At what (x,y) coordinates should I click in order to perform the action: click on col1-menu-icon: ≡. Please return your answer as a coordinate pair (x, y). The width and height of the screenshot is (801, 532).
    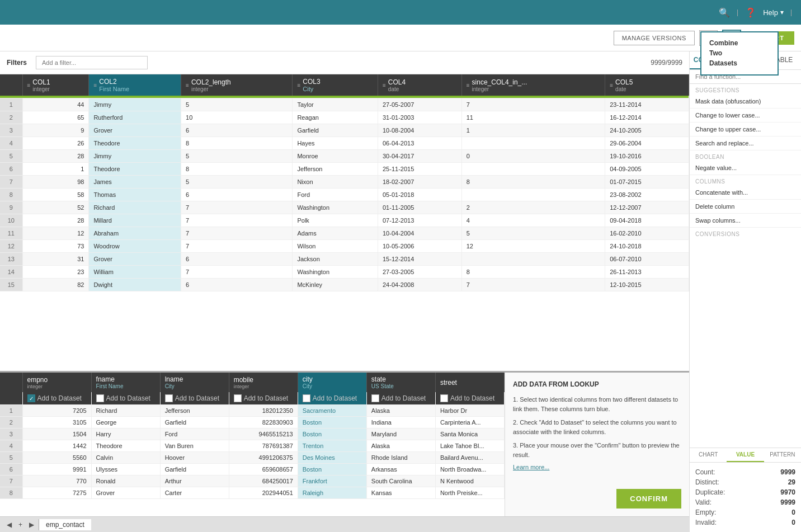
    Looking at the image, I should click on (29, 85).